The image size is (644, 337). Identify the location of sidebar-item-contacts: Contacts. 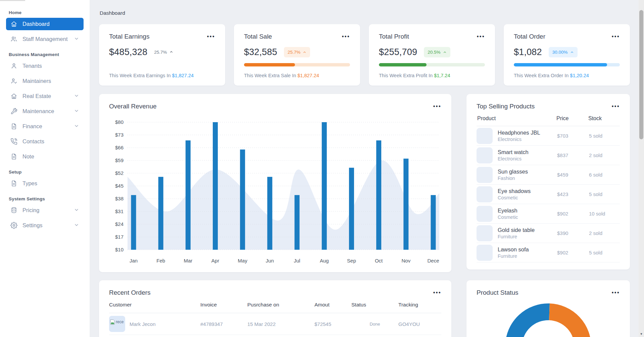
(45, 142).